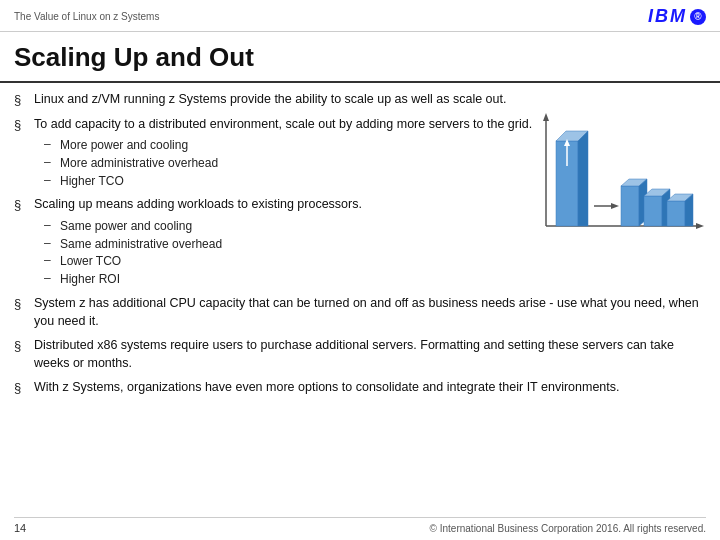 This screenshot has width=720, height=540. Describe the element at coordinates (360, 100) in the screenshot. I see `bullet-section-1: § Linux and z/VM running z Systems provi…` at that location.